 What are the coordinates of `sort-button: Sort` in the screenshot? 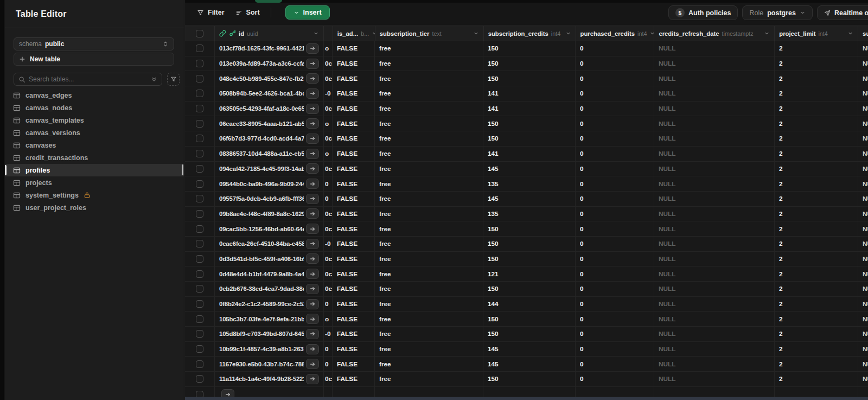 It's located at (247, 12).